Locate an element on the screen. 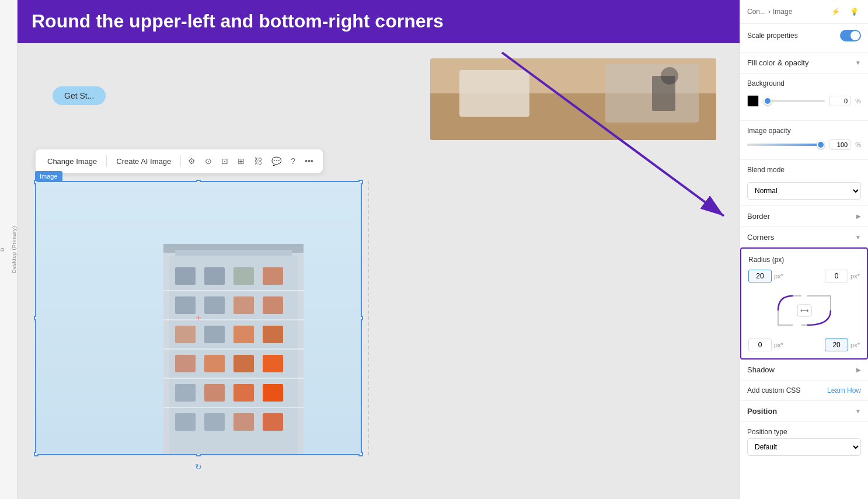 This screenshot has width=868, height=499. background-control-row: % is located at coordinates (804, 101).